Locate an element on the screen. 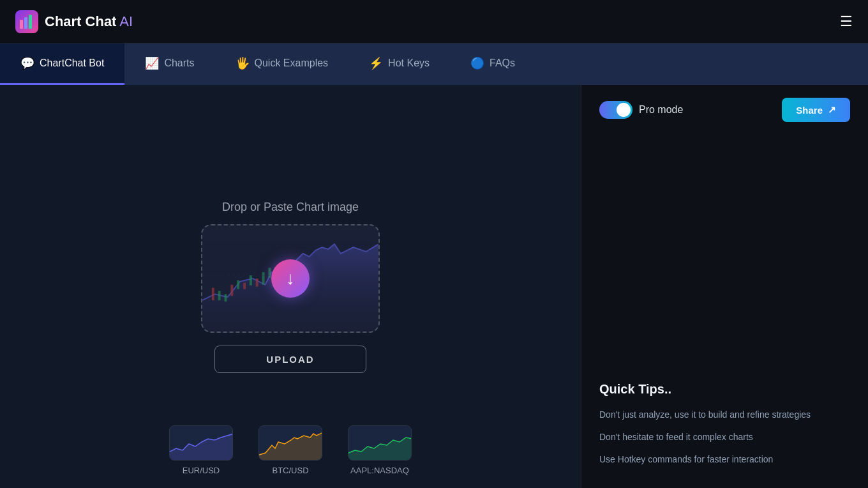 The width and height of the screenshot is (868, 488). share-button: Share ↗ is located at coordinates (816, 110).